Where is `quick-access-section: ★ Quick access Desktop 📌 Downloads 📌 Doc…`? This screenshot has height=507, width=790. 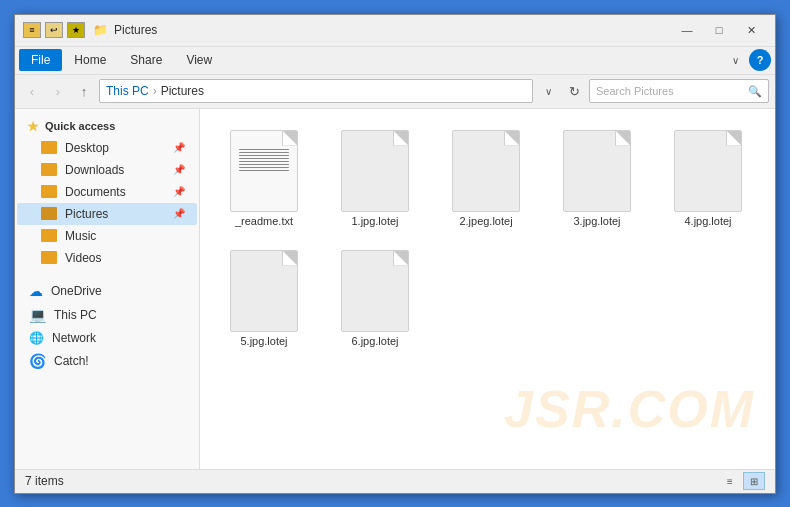 quick-access-section: ★ Quick access Desktop 📌 Downloads 📌 Doc… is located at coordinates (107, 191).